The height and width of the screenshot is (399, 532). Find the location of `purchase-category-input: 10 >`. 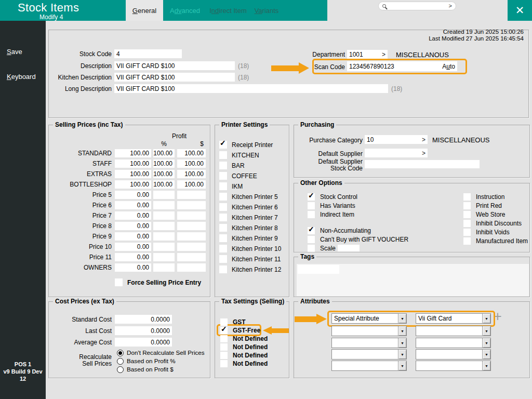

purchase-category-input: 10 > is located at coordinates (396, 139).